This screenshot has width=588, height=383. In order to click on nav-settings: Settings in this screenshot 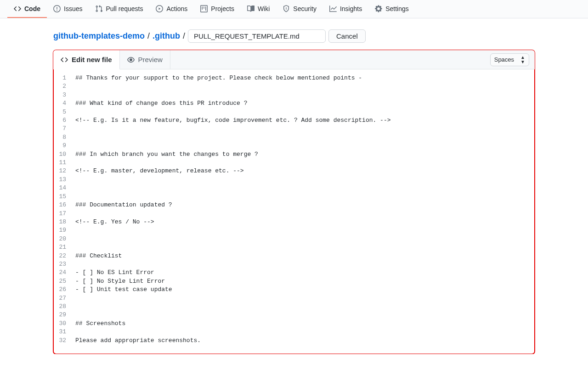, I will do `click(392, 9)`.